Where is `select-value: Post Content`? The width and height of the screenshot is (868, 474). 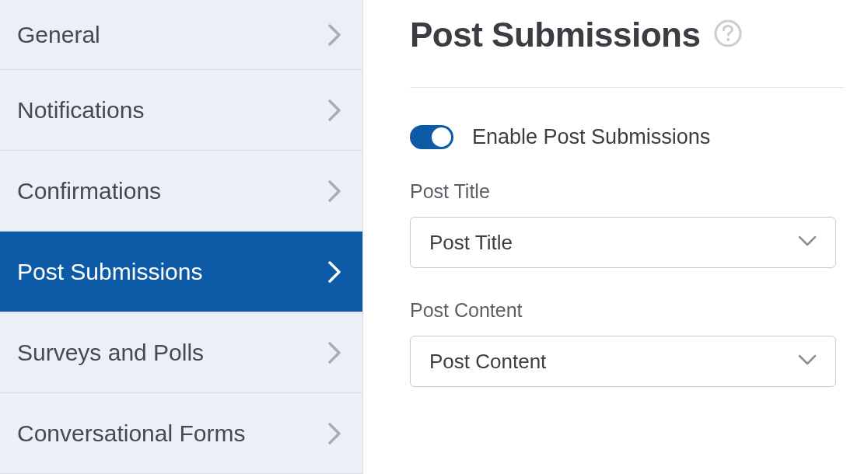 select-value: Post Content is located at coordinates (488, 362).